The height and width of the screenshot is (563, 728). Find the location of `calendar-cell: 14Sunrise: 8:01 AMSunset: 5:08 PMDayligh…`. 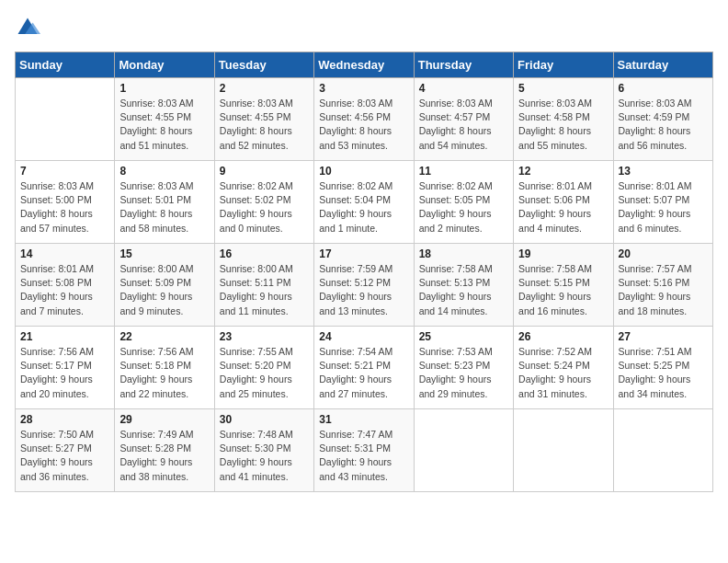

calendar-cell: 14Sunrise: 8:01 AMSunset: 5:08 PMDayligh… is located at coordinates (65, 285).